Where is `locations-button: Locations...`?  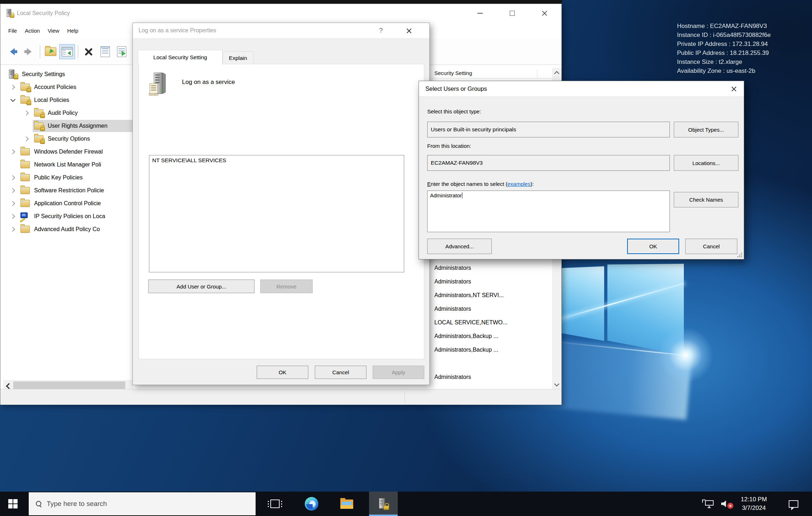 locations-button: Locations... is located at coordinates (706, 163).